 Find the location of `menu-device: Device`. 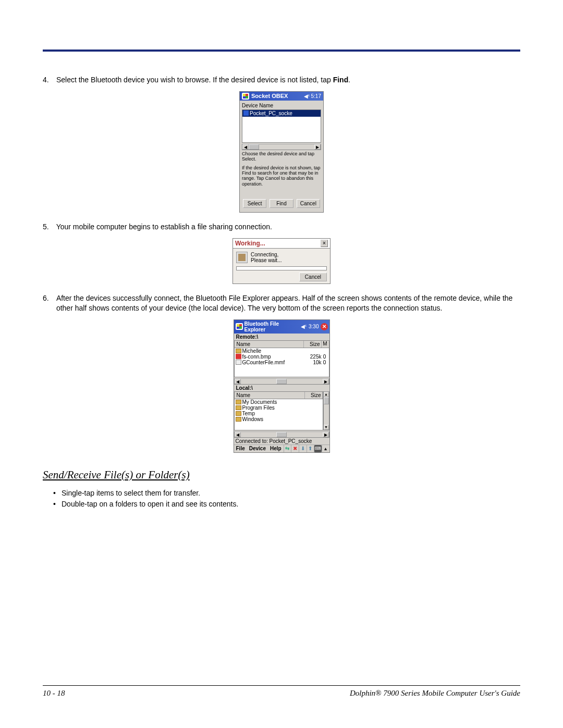

menu-device: Device is located at coordinates (258, 448).